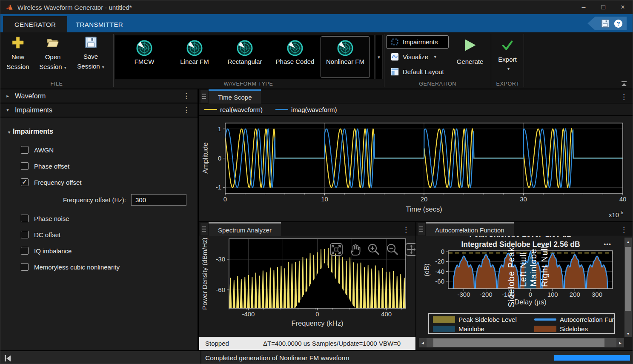 Image resolution: width=633 pixels, height=364 pixels. What do you see at coordinates (628, 241) in the screenshot?
I see `scroll-up-icon: ▴` at bounding box center [628, 241].